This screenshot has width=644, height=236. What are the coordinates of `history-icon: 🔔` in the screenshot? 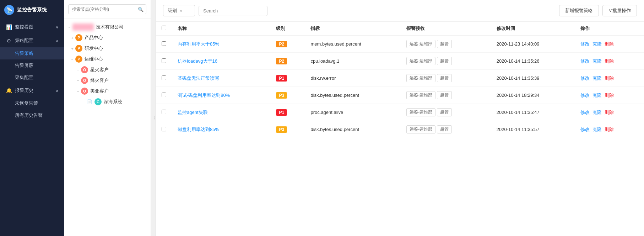 It's located at (9, 90).